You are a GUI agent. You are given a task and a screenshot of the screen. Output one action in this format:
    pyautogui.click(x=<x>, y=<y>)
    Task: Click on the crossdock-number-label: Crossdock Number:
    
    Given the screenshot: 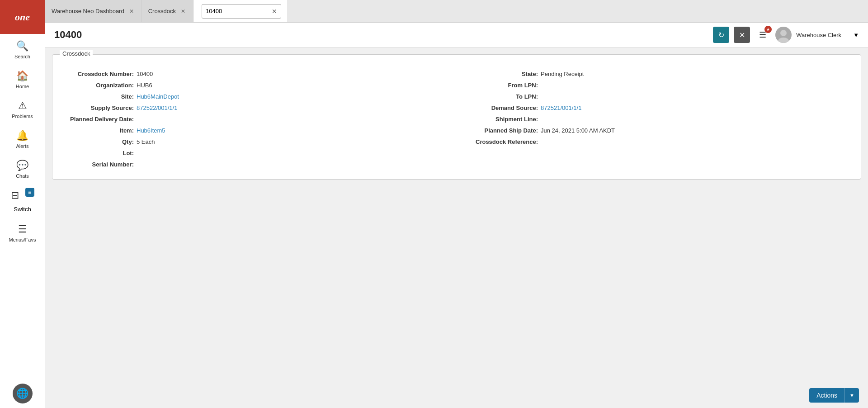 What is the action you would take?
    pyautogui.click(x=98, y=74)
    